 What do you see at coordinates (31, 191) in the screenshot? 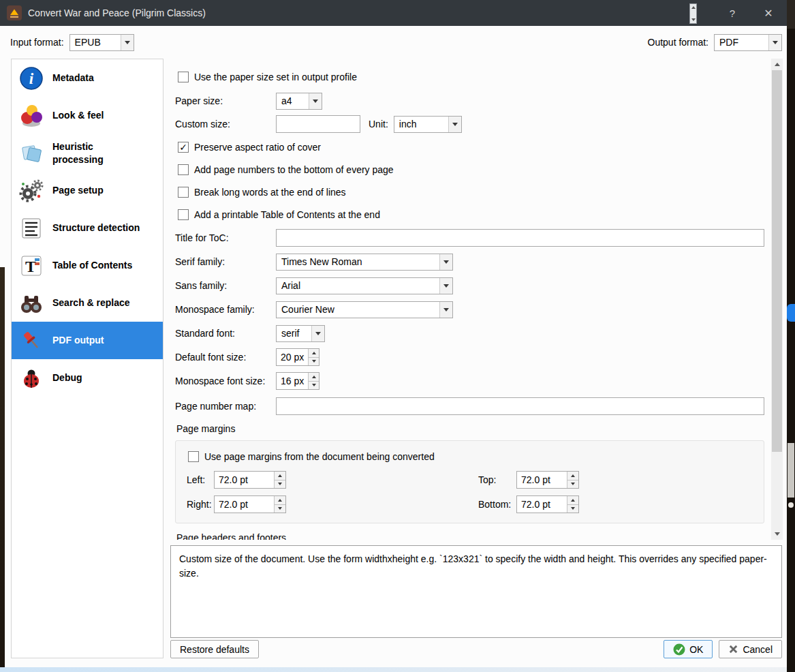
I see `page-setup-gears-icon` at bounding box center [31, 191].